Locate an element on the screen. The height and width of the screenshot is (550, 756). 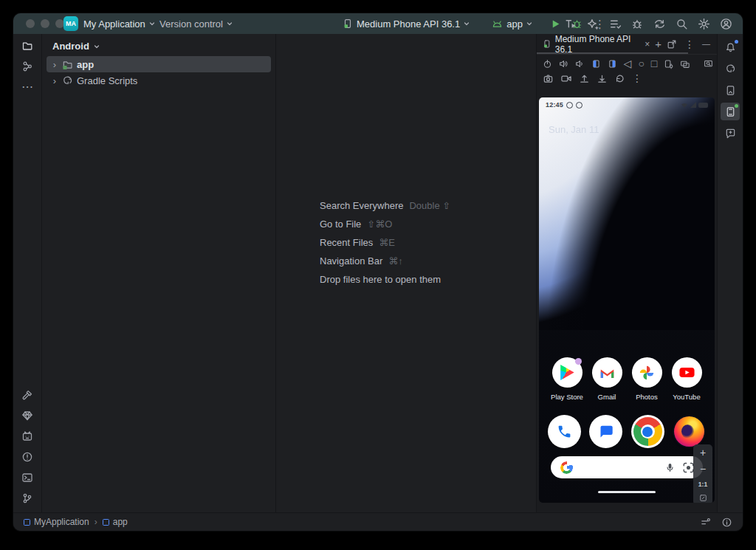
version-control-tool-button is located at coordinates (27, 498).